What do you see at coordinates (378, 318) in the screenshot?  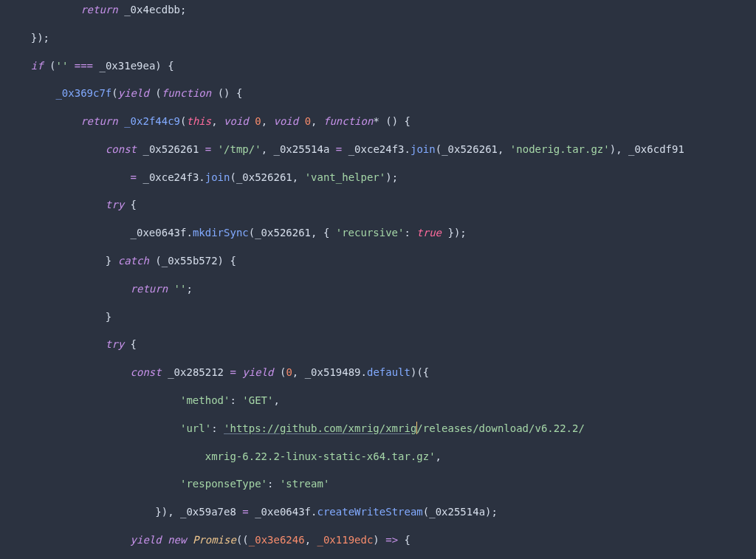 I see `code-line: }` at bounding box center [378, 318].